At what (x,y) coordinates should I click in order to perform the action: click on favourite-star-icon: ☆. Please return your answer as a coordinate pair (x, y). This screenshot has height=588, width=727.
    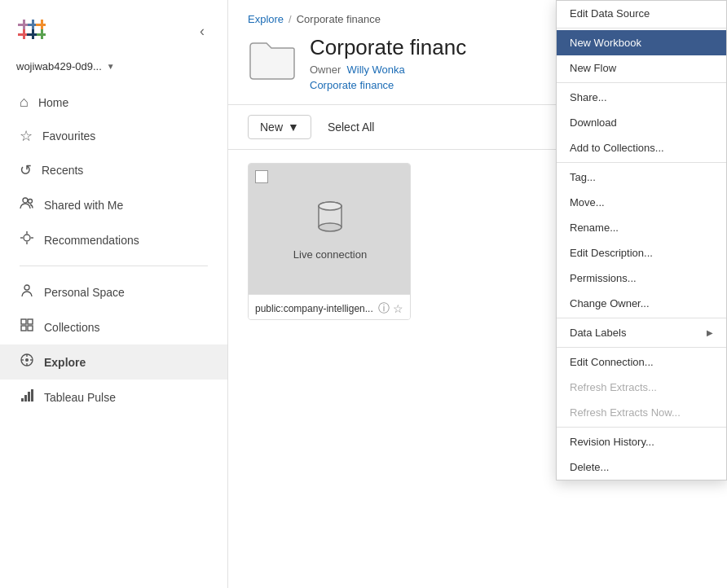
    Looking at the image, I should click on (398, 309).